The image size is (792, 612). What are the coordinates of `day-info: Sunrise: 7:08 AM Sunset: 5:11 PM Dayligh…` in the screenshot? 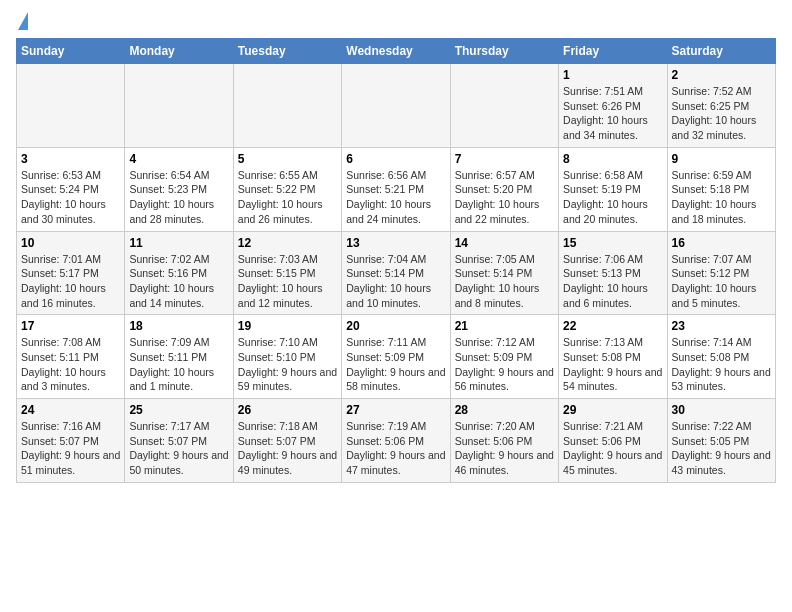 It's located at (70, 364).